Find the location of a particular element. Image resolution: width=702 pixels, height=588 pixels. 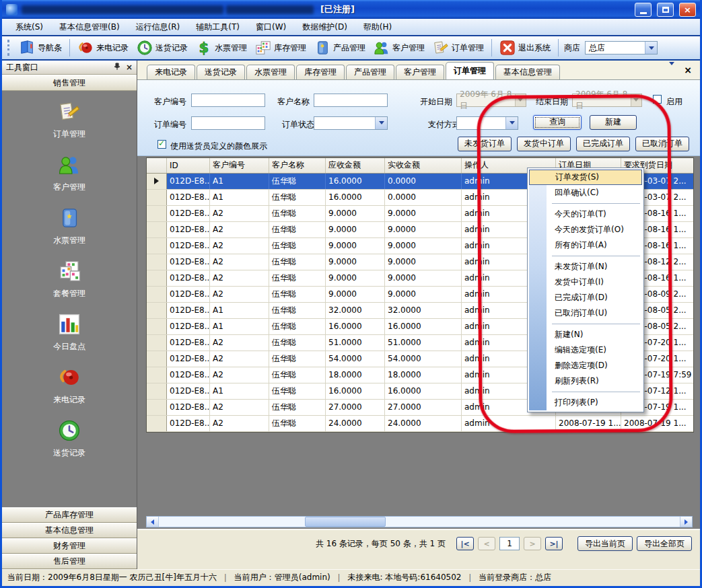

sidebar-section: 售后管理 is located at coordinates (69, 561).